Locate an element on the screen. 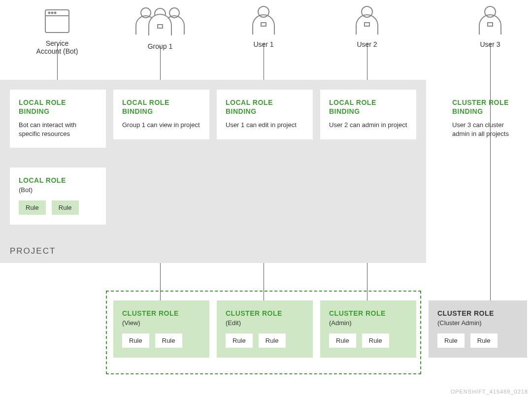  binding-card-user3: CLUSTER ROLE BINDING User 3 can cluster … is located at coordinates (487, 119).